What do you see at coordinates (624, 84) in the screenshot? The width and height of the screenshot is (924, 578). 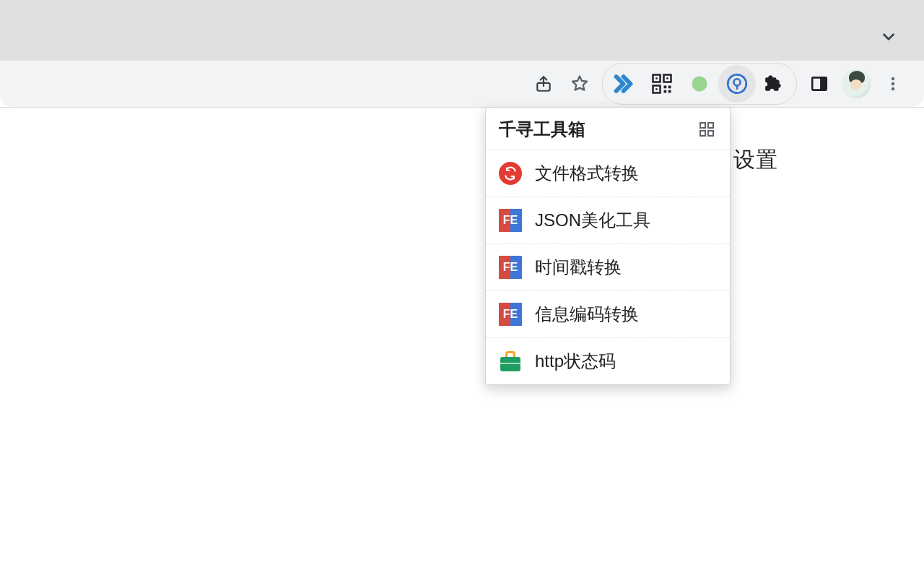 I see `extension-forward-icon` at bounding box center [624, 84].